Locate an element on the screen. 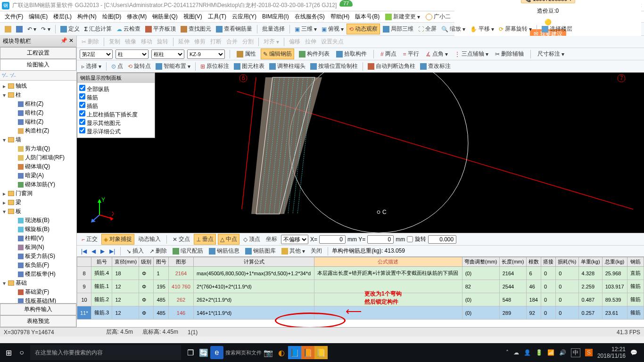  flat-button: 平齐板顶 is located at coordinates (160, 29).